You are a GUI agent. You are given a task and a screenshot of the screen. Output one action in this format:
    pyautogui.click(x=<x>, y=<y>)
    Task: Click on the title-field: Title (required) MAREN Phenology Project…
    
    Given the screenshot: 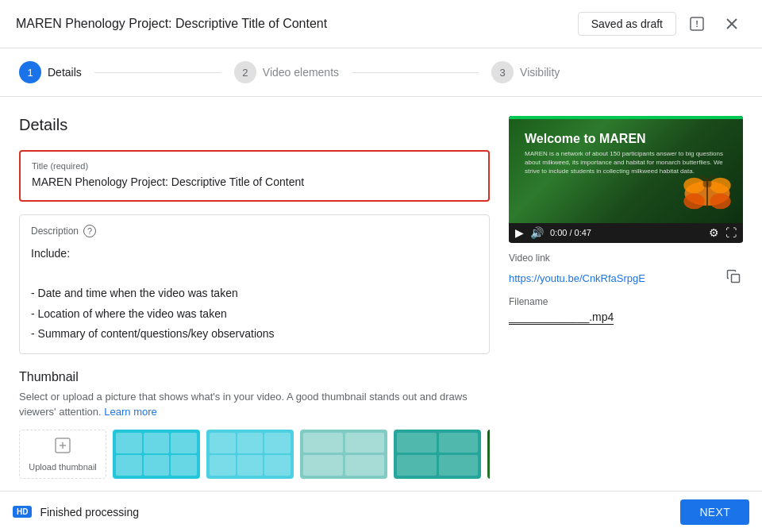 What is the action you would take?
    pyautogui.click(x=254, y=176)
    